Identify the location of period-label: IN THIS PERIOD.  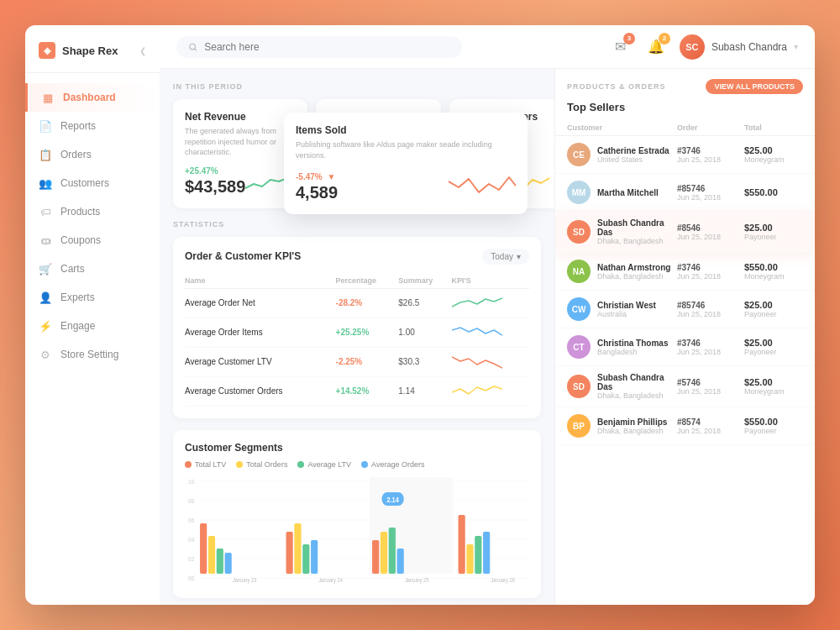
(357, 87).